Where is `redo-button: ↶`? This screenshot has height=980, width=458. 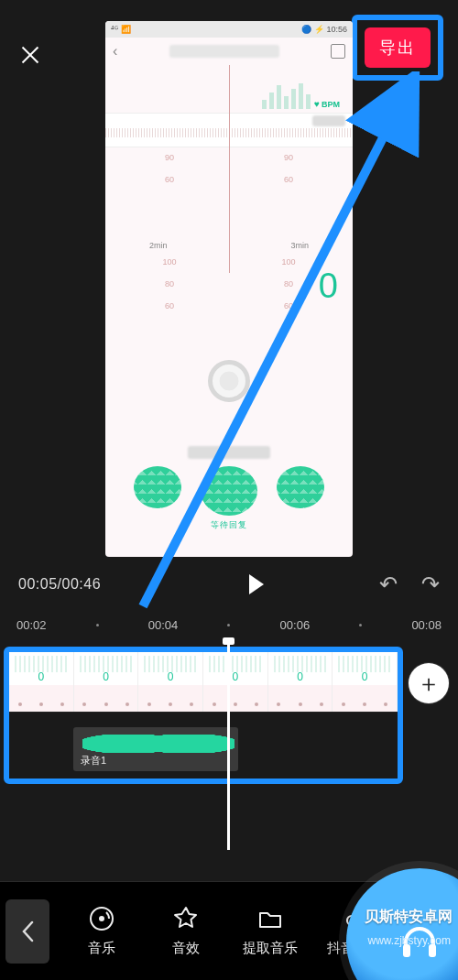
redo-button: ↶ is located at coordinates (431, 584).